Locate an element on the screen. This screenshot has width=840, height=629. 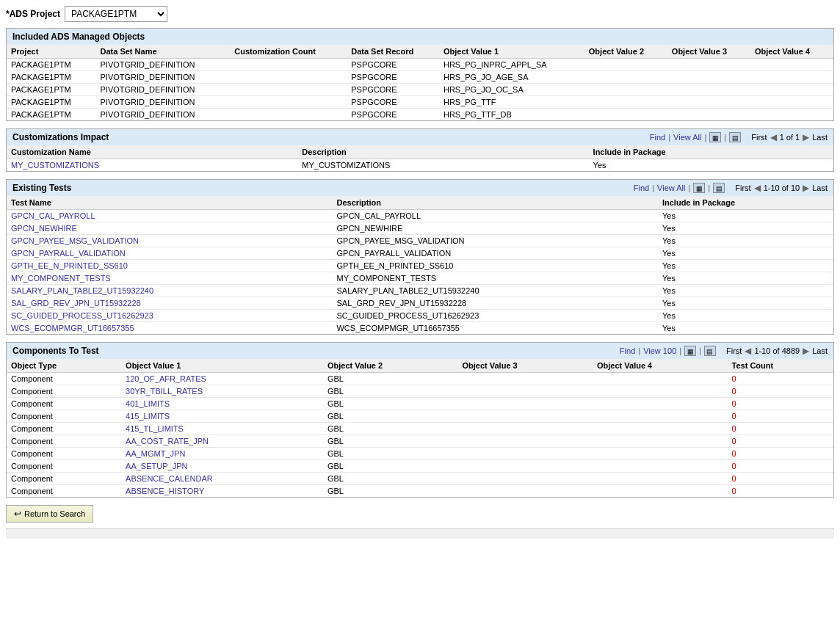
scrollbar is located at coordinates (420, 534).